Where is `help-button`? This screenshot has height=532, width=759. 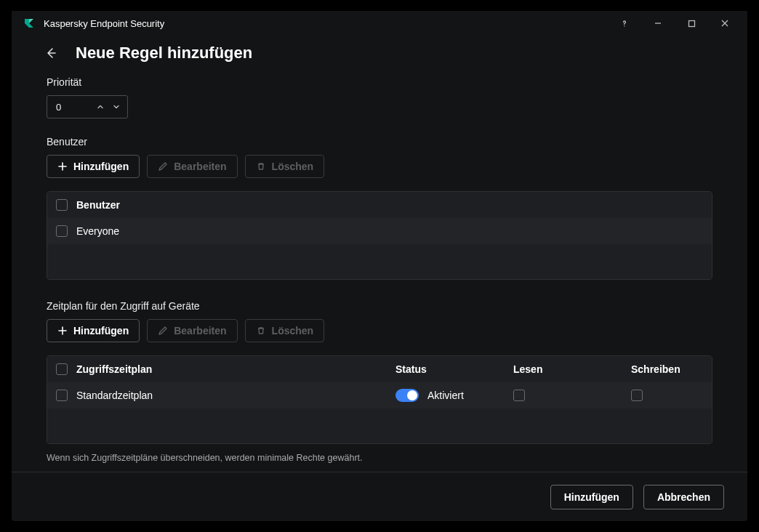
help-button is located at coordinates (625, 23).